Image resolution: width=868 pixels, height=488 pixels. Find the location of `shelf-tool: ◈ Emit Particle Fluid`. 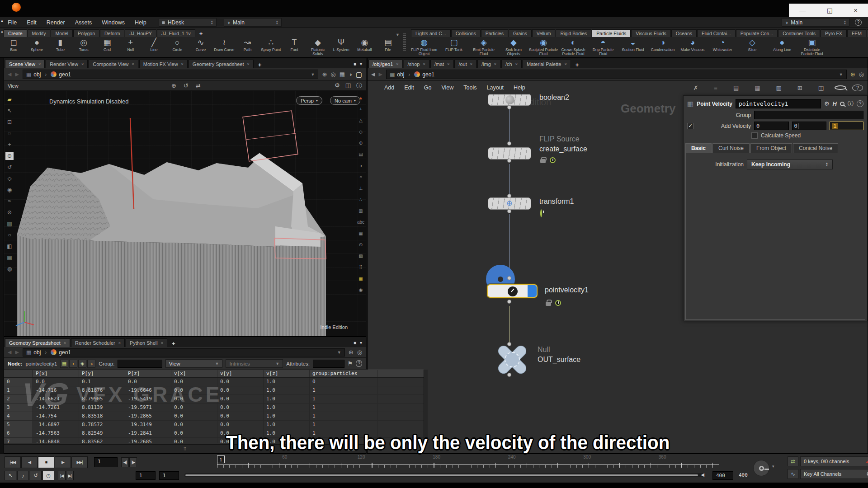

shelf-tool: ◈ Emit Particle Fluid is located at coordinates (484, 47).